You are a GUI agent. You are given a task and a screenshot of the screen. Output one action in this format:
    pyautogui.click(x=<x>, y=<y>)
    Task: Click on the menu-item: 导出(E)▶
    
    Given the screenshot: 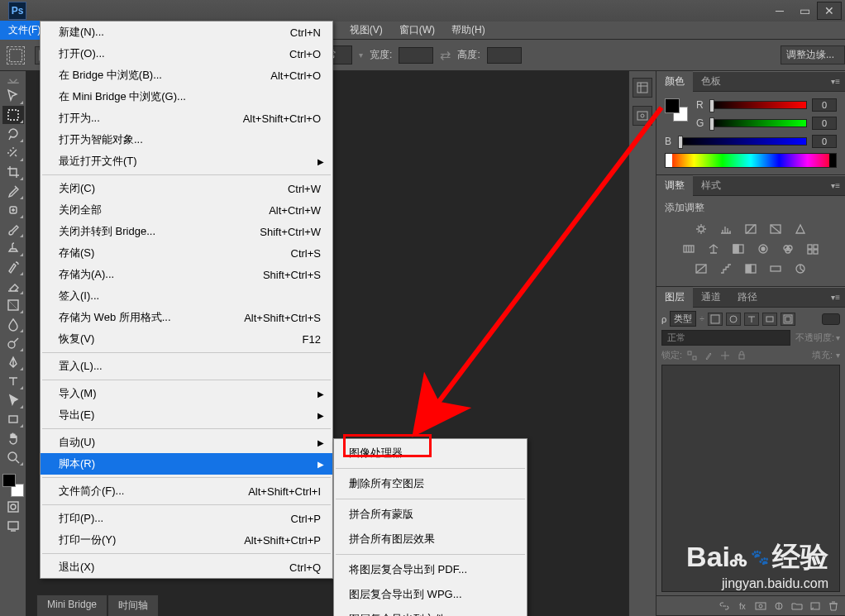 What is the action you would take?
    pyautogui.click(x=187, y=415)
    